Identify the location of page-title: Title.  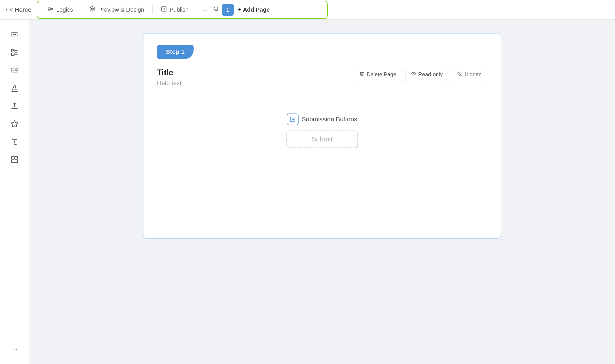
(169, 73).